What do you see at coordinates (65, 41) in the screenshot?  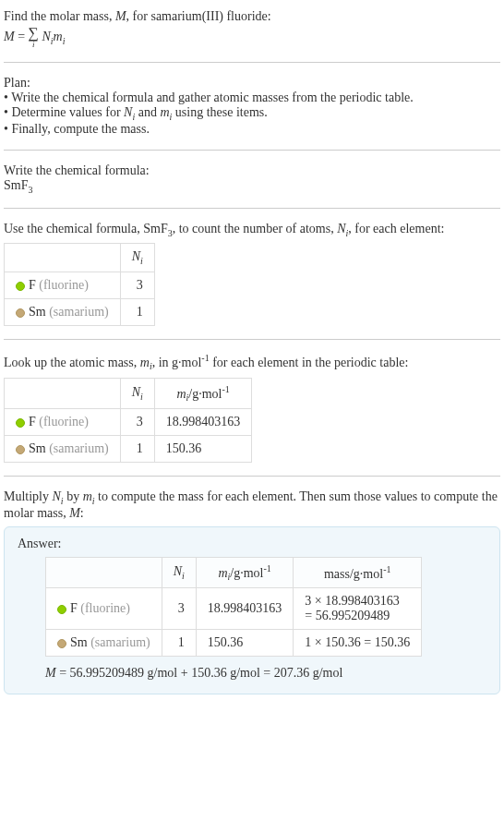 I see `formula-m-sub: i` at bounding box center [65, 41].